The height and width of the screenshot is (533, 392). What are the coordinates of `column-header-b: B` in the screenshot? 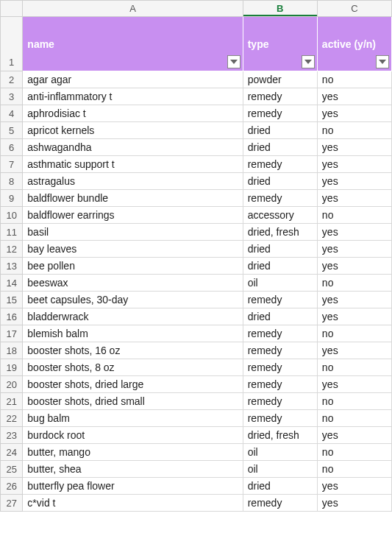 It's located at (279, 9).